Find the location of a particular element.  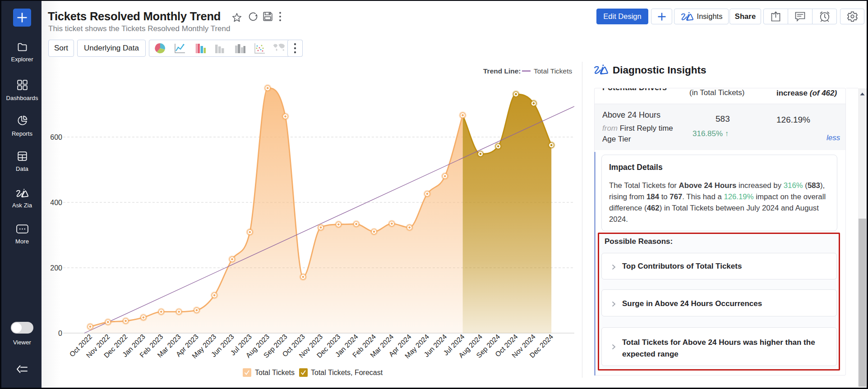

svg-text: Total Tickets, Forecast is located at coordinates (347, 372).